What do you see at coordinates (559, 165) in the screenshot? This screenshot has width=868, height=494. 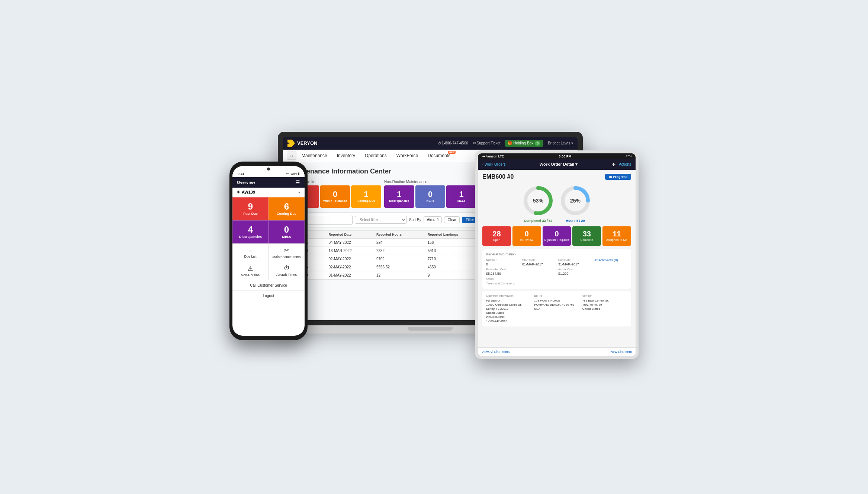 I see `tablet-nav-title: Work Order Detail ▾` at bounding box center [559, 165].